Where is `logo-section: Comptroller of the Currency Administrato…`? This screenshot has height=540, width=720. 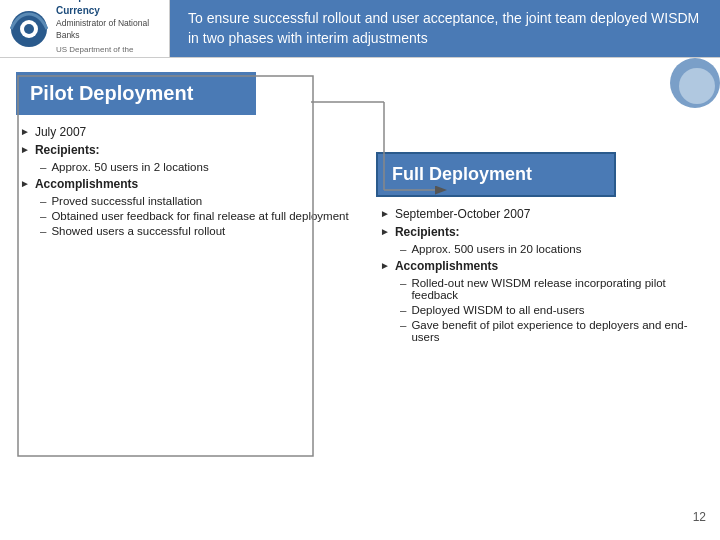 logo-section: Comptroller of the Currency Administrato… is located at coordinates (85, 28).